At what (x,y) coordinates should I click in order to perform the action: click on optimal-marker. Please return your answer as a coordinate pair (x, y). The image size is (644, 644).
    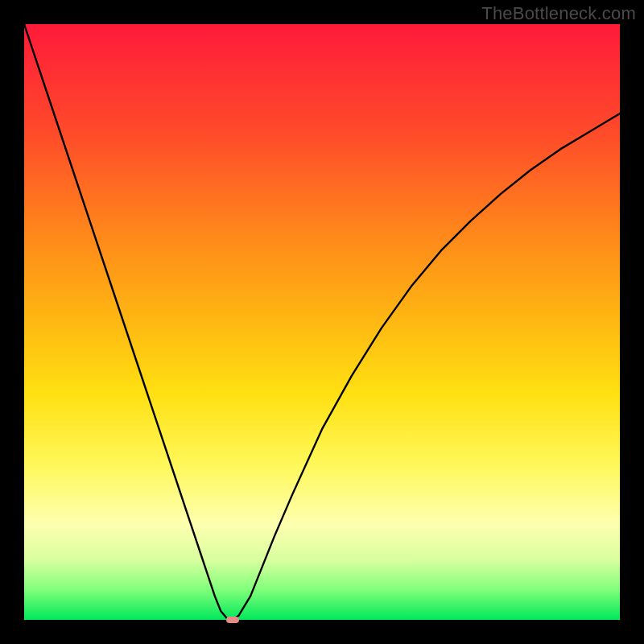
    Looking at the image, I should click on (233, 620).